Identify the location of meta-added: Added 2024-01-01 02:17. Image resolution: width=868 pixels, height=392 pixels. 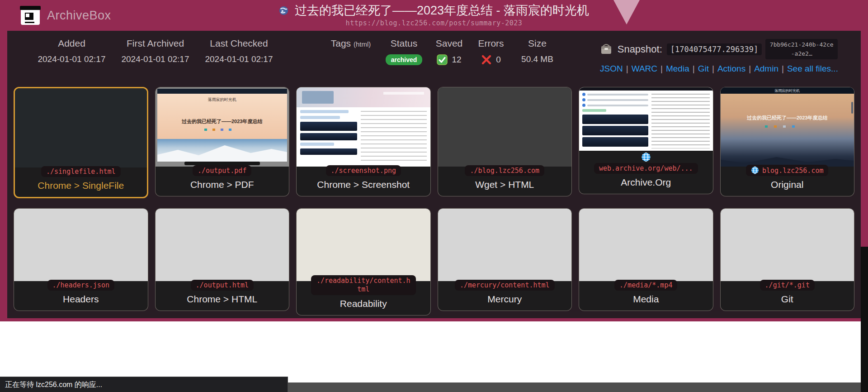
(71, 61).